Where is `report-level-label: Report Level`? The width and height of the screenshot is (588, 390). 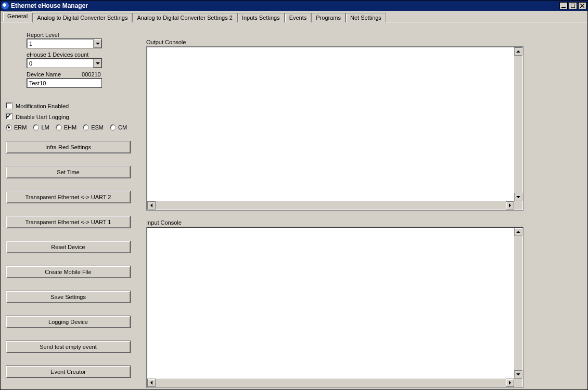
report-level-label: Report Level is located at coordinates (82, 35).